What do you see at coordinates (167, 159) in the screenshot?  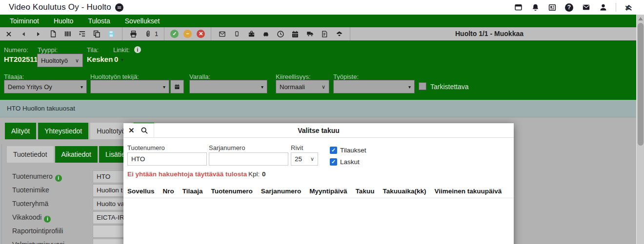 I see `modal-tuotenumero-input` at bounding box center [167, 159].